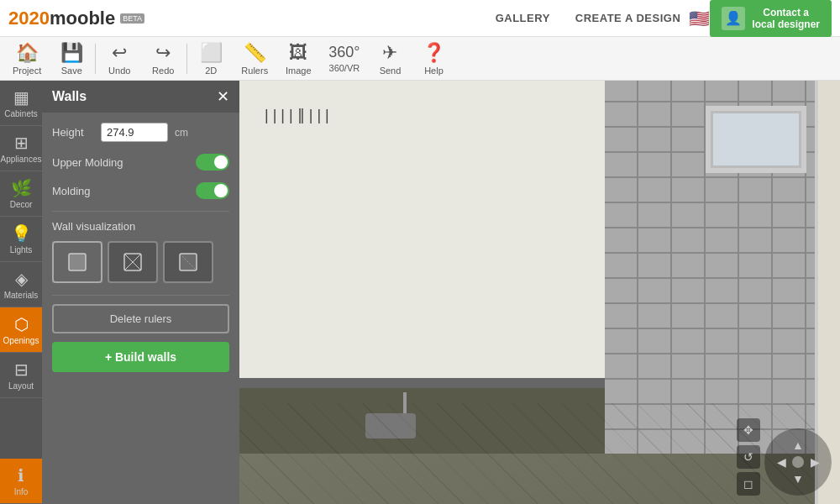 This screenshot has width=840, height=504. I want to click on send-label: Send, so click(391, 71).